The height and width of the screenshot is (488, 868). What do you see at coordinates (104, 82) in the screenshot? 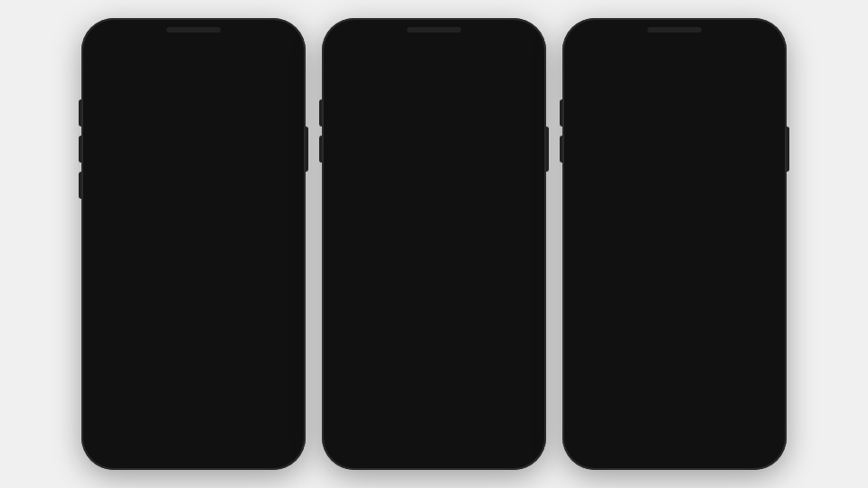
I see `left-side-icons-1: i` at bounding box center [104, 82].